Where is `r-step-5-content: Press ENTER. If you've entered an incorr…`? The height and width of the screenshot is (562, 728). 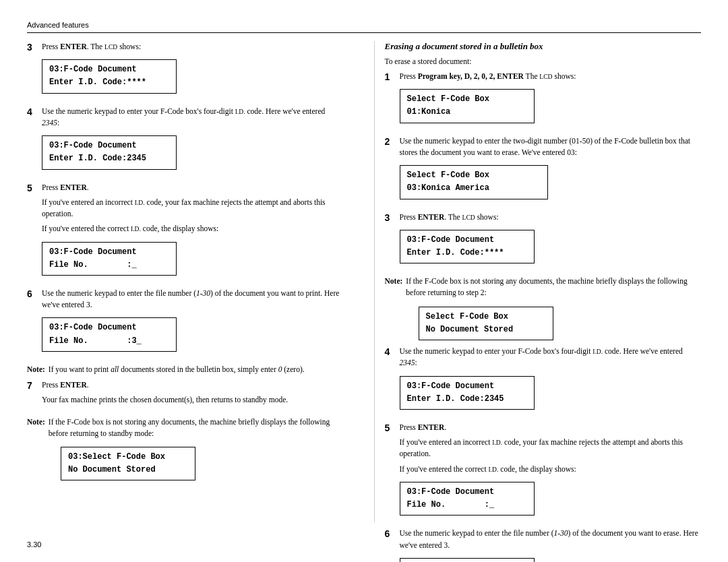 r-step-5-content: Press ENTER. If you've entered an incorr… is located at coordinates (551, 472).